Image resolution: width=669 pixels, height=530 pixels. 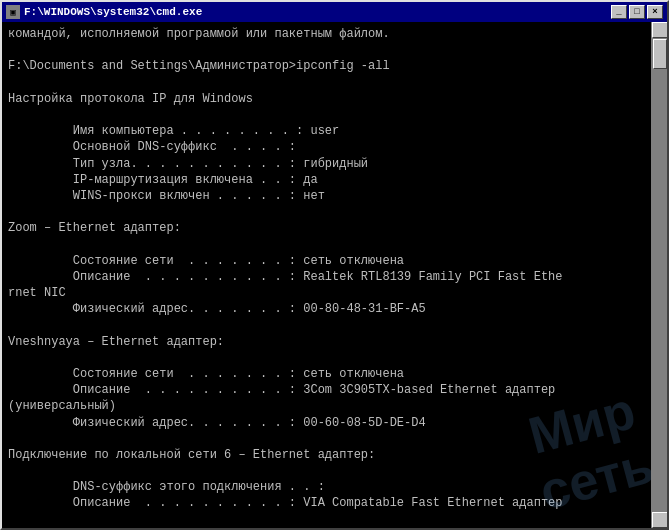 What do you see at coordinates (13, 12) in the screenshot?
I see `window-icon: ▣` at bounding box center [13, 12].